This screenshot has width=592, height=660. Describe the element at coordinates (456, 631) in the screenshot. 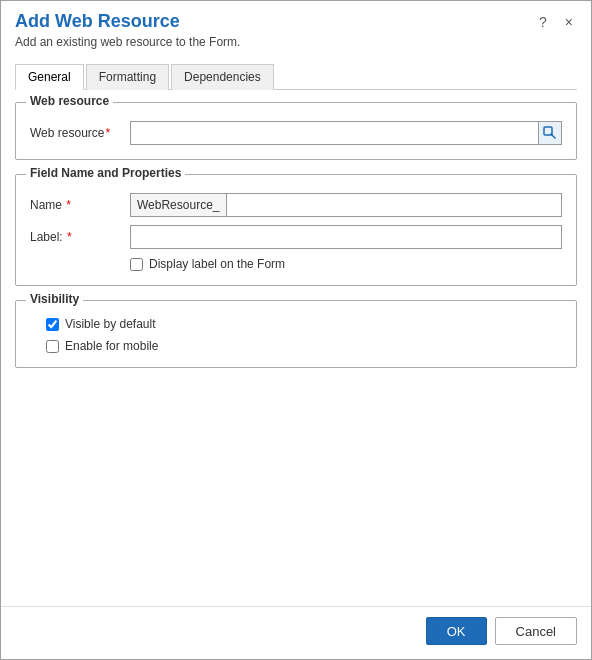

I see `ok-button: OK` at that location.